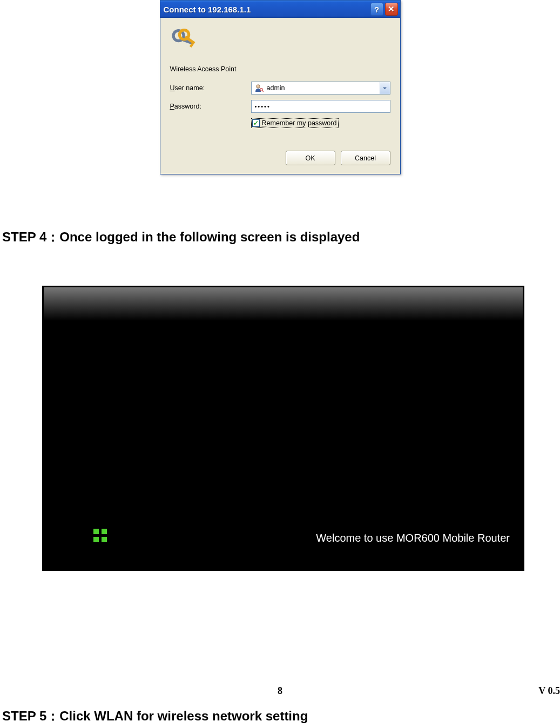  Describe the element at coordinates (384, 88) in the screenshot. I see `username-dropdown-button` at that location.